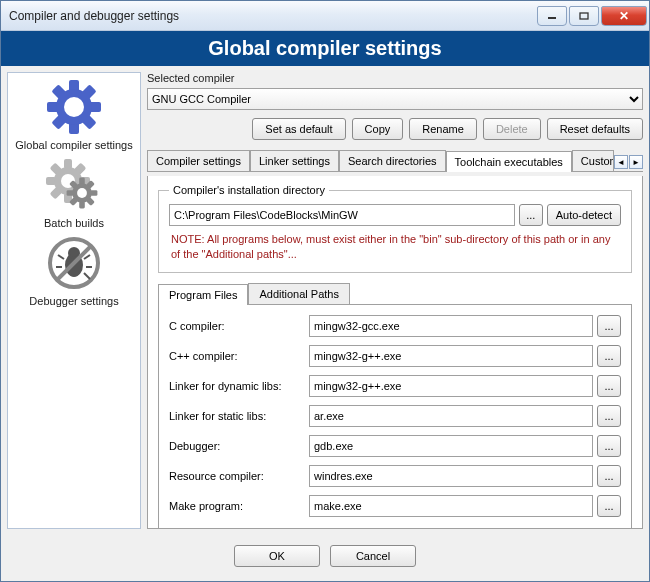 The image size is (650, 582). Describe the element at coordinates (237, 446) in the screenshot. I see `debugger-label: Debugger:` at that location.